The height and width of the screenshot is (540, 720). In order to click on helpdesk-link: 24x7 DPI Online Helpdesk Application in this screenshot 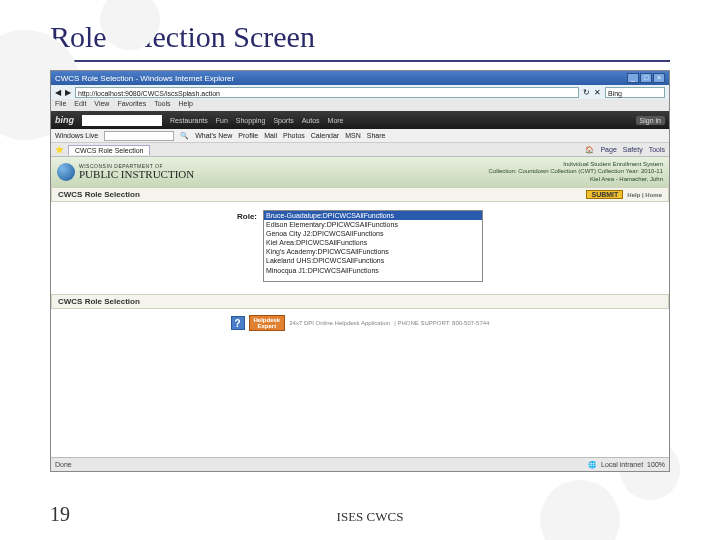, I will do `click(340, 323)`.